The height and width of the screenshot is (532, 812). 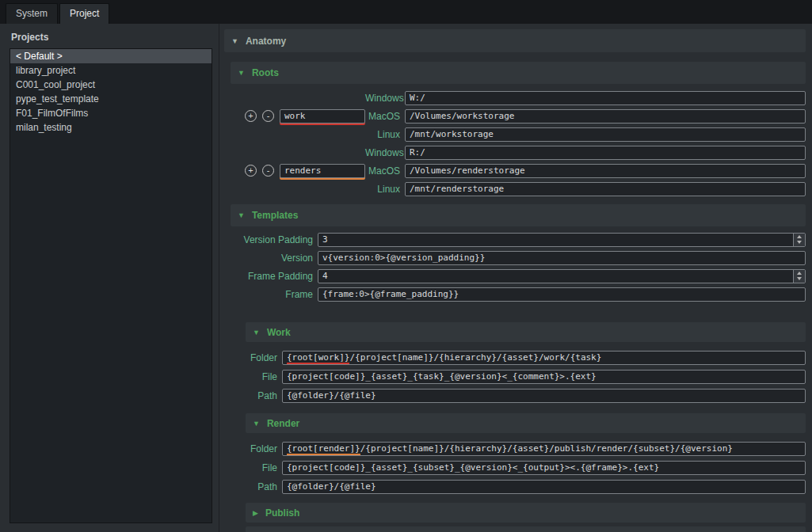 What do you see at coordinates (111, 70) in the screenshot?
I see `project-list-item: library_project` at bounding box center [111, 70].